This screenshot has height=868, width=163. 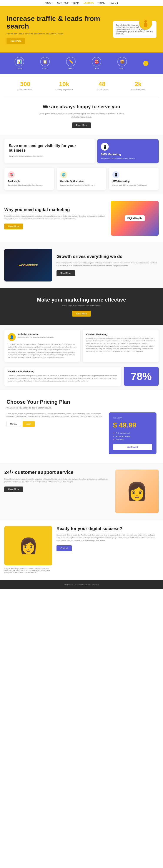 What do you see at coordinates (55, 218) in the screenshot?
I see `why-left: Why you need digital marketing Duis aute…` at bounding box center [55, 218].